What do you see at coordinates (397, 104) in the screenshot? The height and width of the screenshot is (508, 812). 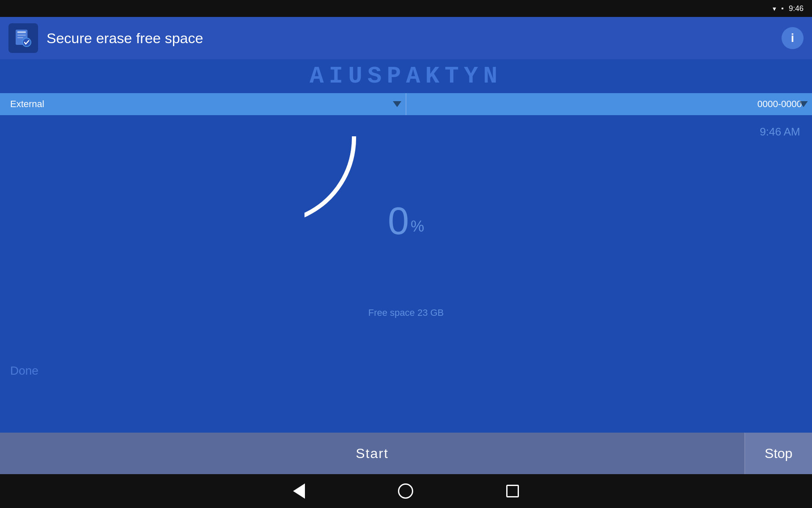 I see `external-dropdown-icon` at bounding box center [397, 104].